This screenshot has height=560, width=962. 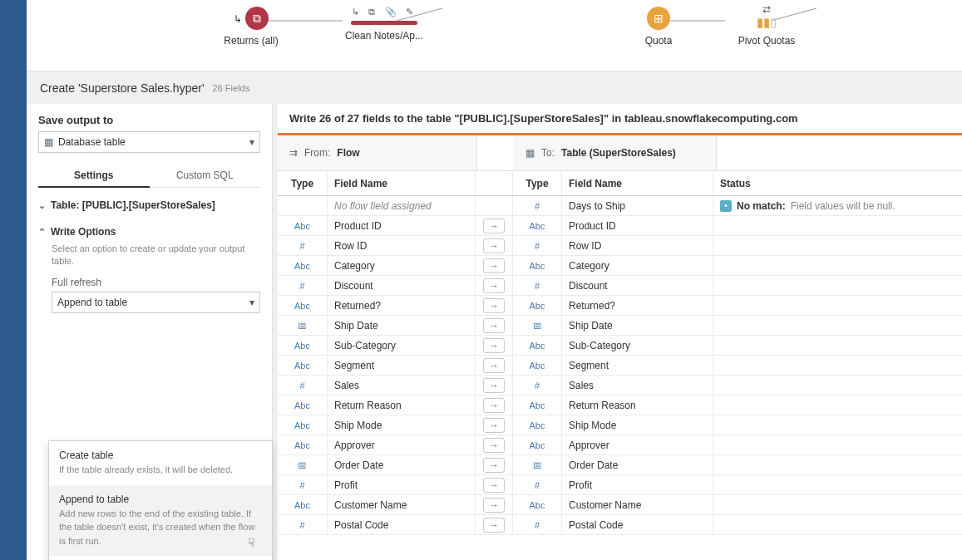 What do you see at coordinates (94, 176) in the screenshot?
I see `tab-settings: Settings` at bounding box center [94, 176].